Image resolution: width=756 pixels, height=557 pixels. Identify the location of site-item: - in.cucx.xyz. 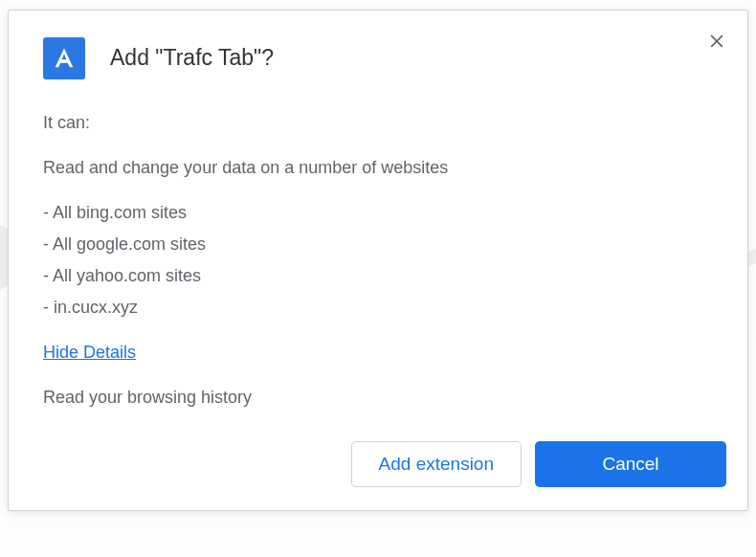
(378, 308).